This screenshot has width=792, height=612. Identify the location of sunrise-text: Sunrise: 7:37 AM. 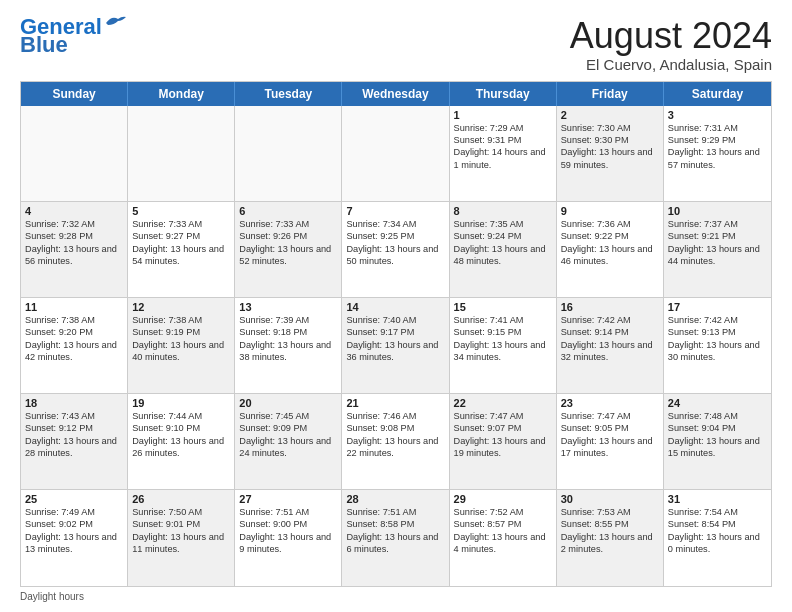
(718, 224).